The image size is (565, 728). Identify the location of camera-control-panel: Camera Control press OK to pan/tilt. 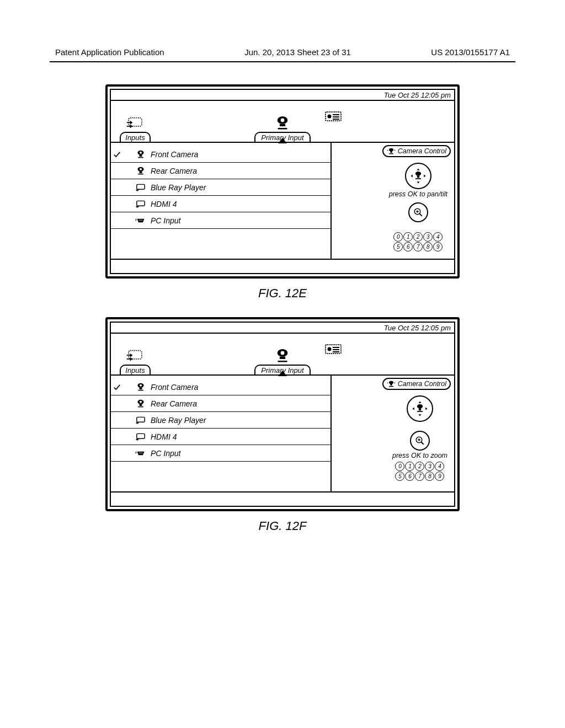
(393, 201).